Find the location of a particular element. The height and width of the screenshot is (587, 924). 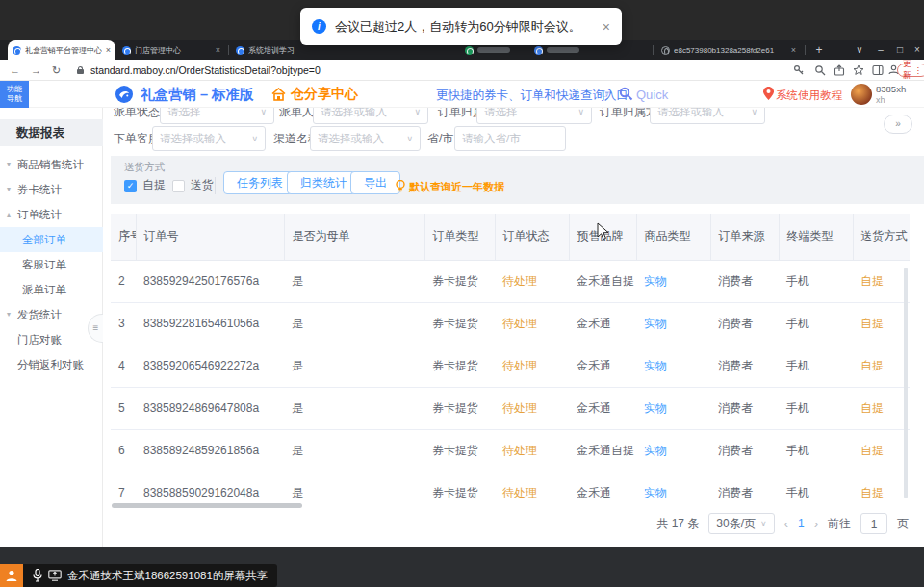

new-tab-button: + is located at coordinates (819, 50).